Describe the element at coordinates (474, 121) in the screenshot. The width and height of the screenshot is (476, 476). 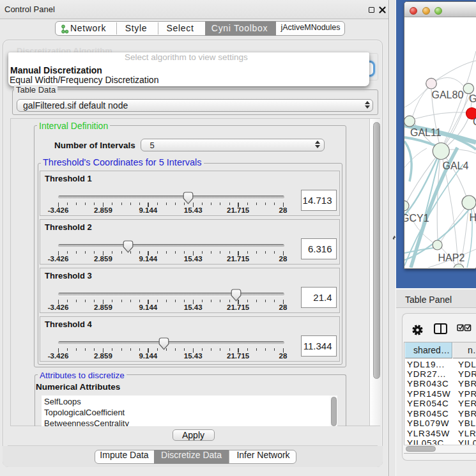
I see `svg-text: G` at that location.